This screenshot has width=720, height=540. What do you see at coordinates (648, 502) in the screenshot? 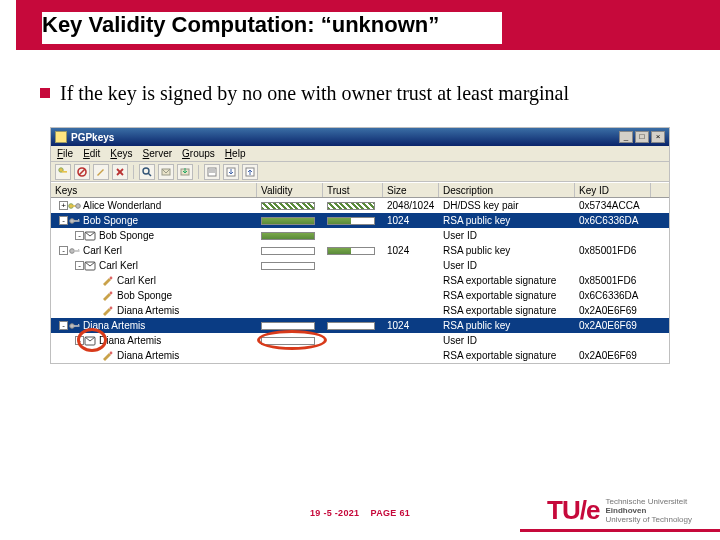
I see `logo-line1: Technische Universiteit` at bounding box center [648, 502].